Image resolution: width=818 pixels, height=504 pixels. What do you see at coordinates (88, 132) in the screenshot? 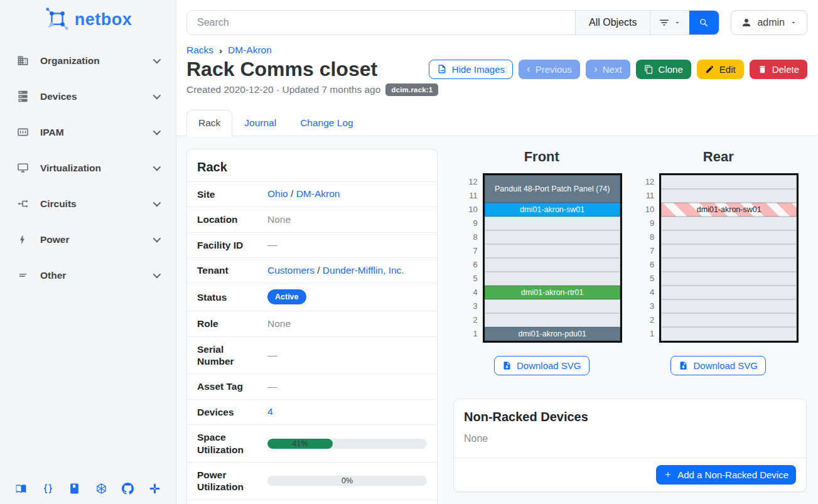
I see `sidebar-item-ipam: IPAM` at bounding box center [88, 132].